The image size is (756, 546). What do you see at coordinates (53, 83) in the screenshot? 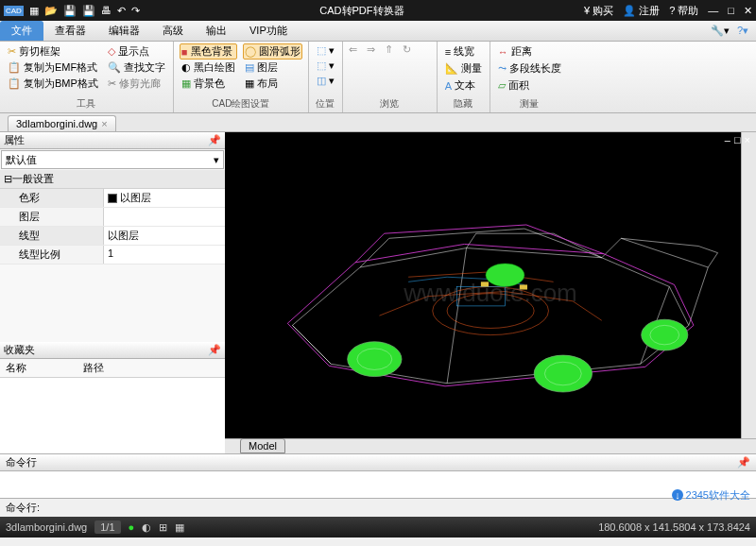
I see `copy-bmp-button: 📋复制为BMP格式` at bounding box center [53, 83].